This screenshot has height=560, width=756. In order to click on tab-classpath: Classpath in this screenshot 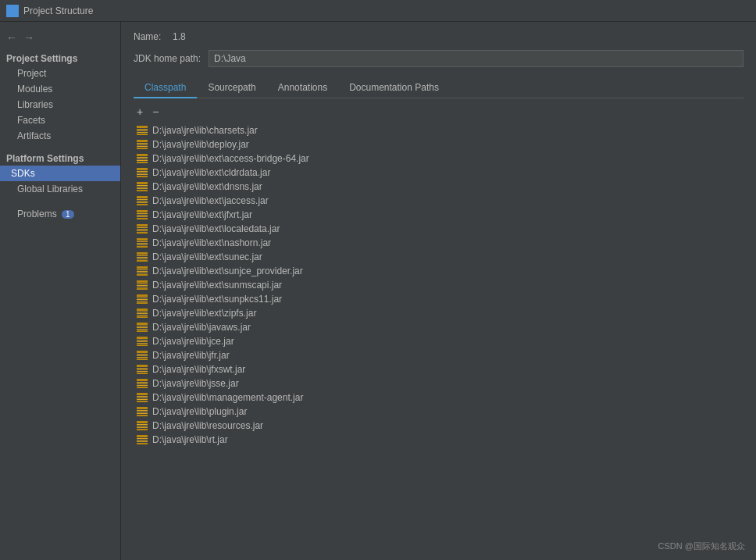, I will do `click(166, 88)`.